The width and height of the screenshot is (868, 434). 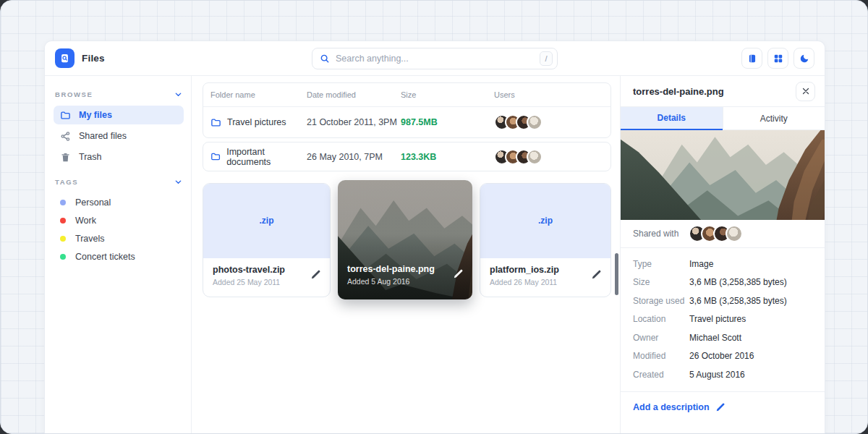 I want to click on shared-with-label: Shared with, so click(x=655, y=234).